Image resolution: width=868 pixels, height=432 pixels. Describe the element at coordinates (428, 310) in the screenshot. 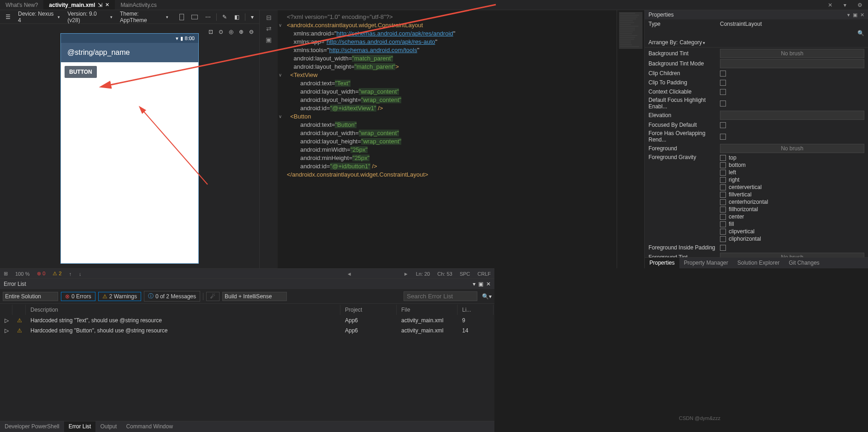

I see `col-file: File` at that location.